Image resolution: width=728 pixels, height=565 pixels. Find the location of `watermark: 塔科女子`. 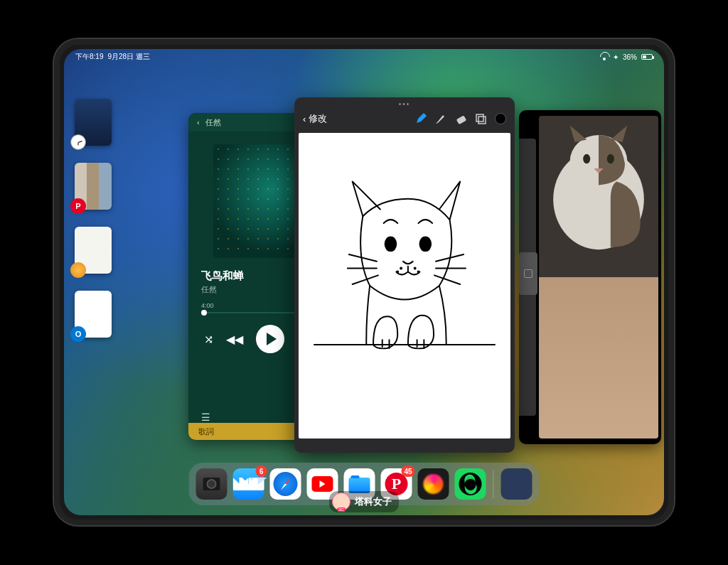

watermark: 塔科女子 is located at coordinates (364, 502).